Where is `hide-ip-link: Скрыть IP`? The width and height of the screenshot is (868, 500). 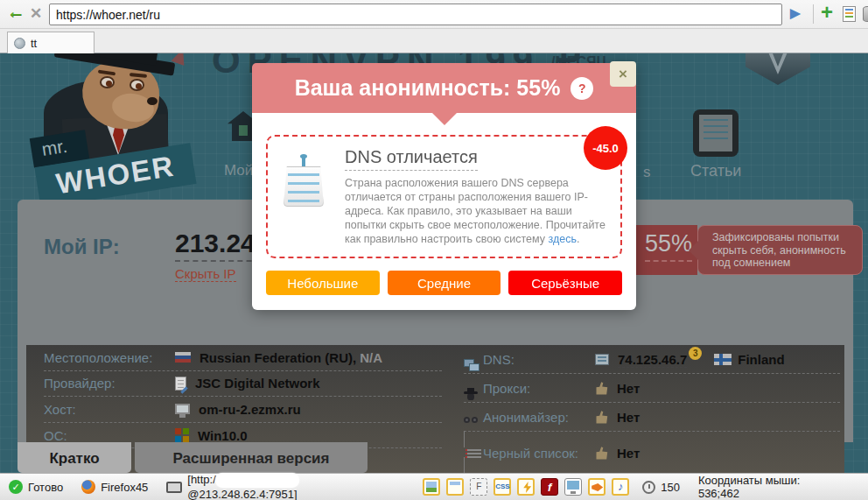
hide-ip-link: Скрыть IP is located at coordinates (206, 274).